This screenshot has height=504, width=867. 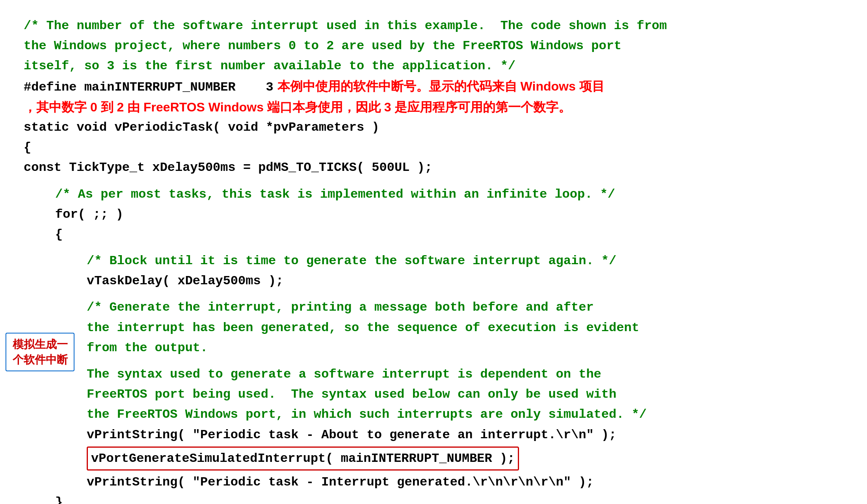 What do you see at coordinates (434, 66) in the screenshot?
I see `code-line-3: itself, so 3 is the first number availab…` at bounding box center [434, 66].